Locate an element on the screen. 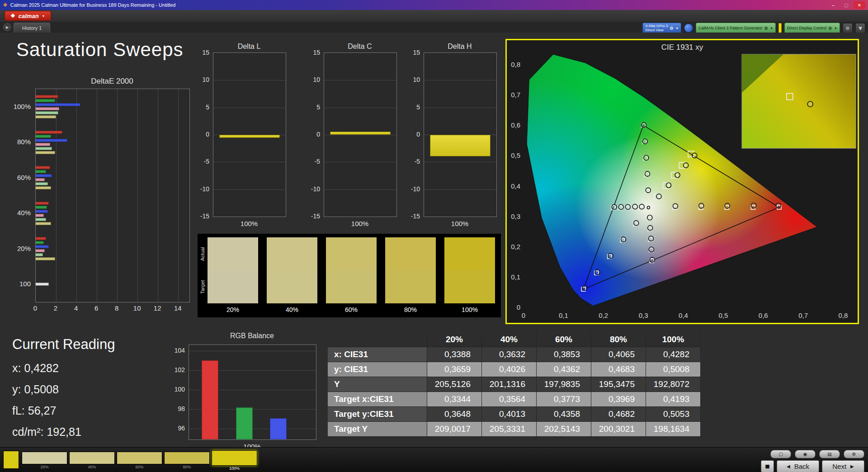 This screenshot has height=472, width=868. x-axis-labels: 02468101214 is located at coordinates (112, 309).